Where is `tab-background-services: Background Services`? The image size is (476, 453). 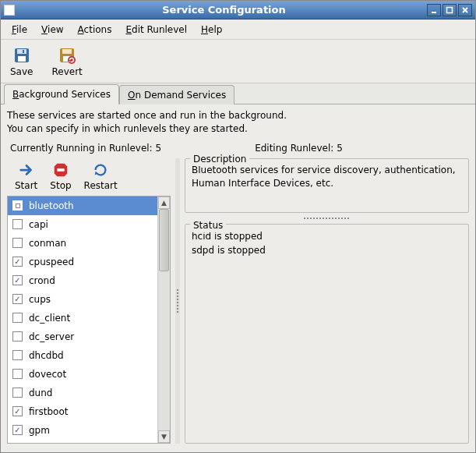 tab-background-services: Background Services is located at coordinates (62, 94).